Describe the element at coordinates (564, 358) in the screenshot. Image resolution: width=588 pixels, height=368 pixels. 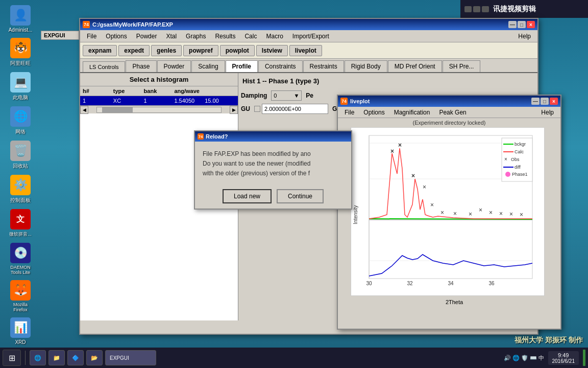
I see `taskbar-clock: 9:49 2016/6/21` at that location.